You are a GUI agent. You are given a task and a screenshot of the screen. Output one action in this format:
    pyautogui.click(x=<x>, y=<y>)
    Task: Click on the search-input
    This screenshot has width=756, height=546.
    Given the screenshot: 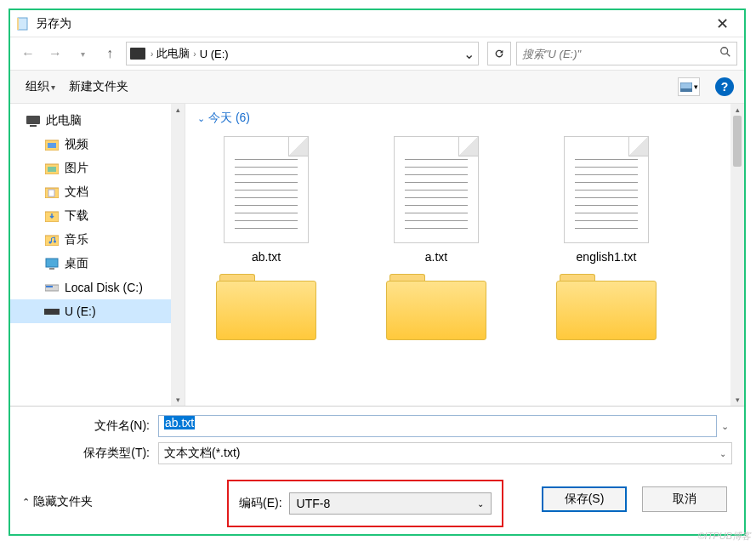 What is the action you would take?
    pyautogui.click(x=621, y=54)
    